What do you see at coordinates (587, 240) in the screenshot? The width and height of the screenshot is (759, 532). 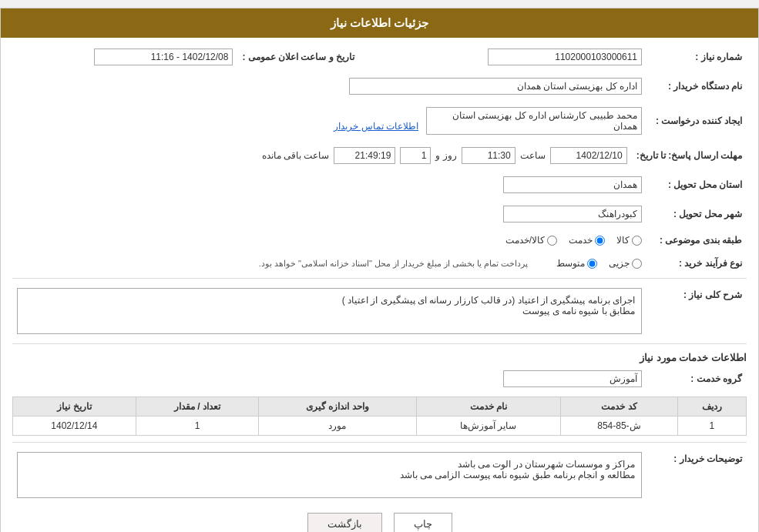 I see `category-option-khedmat: خدمت` at bounding box center [587, 240].